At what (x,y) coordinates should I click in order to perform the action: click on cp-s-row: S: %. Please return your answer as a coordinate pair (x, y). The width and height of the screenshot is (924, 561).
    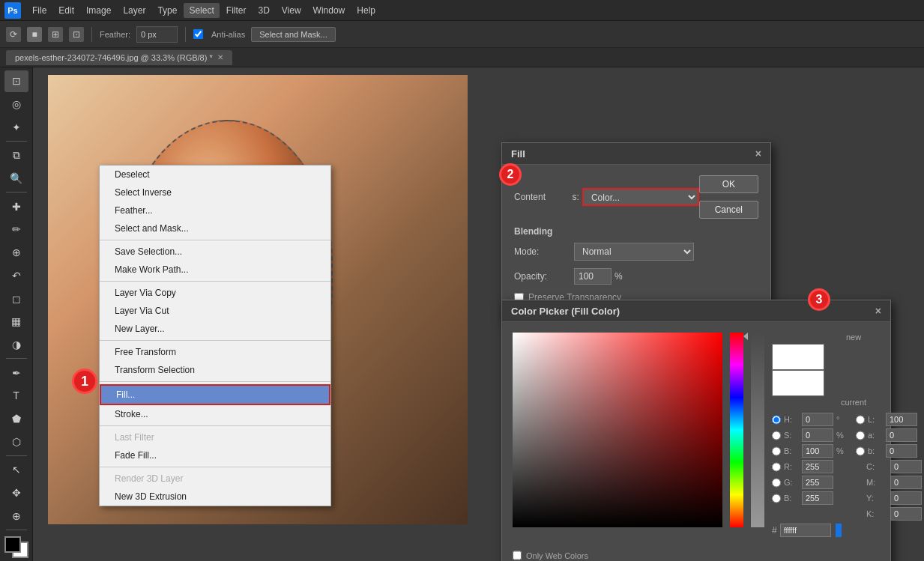
    Looking at the image, I should click on (809, 435).